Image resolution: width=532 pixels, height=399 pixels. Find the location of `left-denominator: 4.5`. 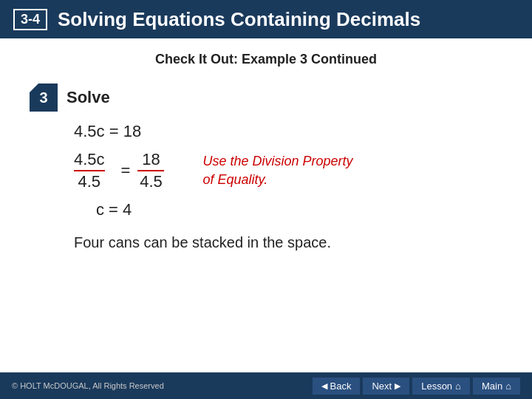

left-denominator: 4.5 is located at coordinates (89, 182).